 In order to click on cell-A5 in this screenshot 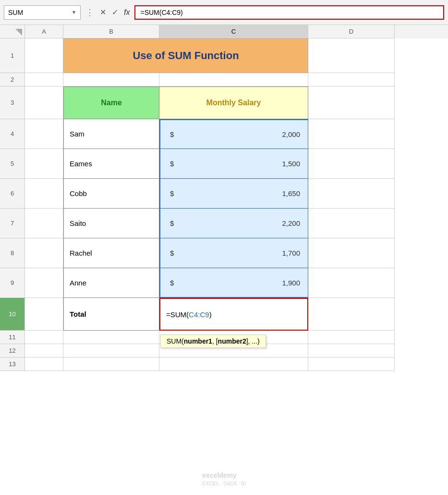, I will do `click(44, 164)`.